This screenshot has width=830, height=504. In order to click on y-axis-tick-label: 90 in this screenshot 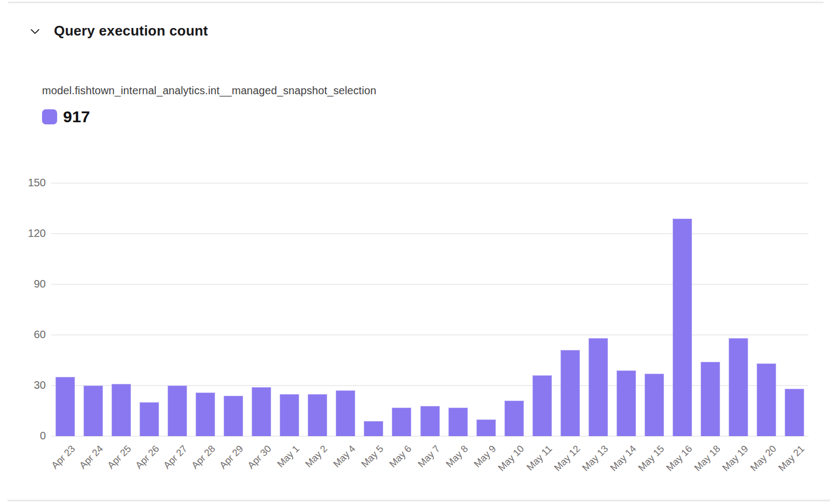, I will do `click(30, 284)`.